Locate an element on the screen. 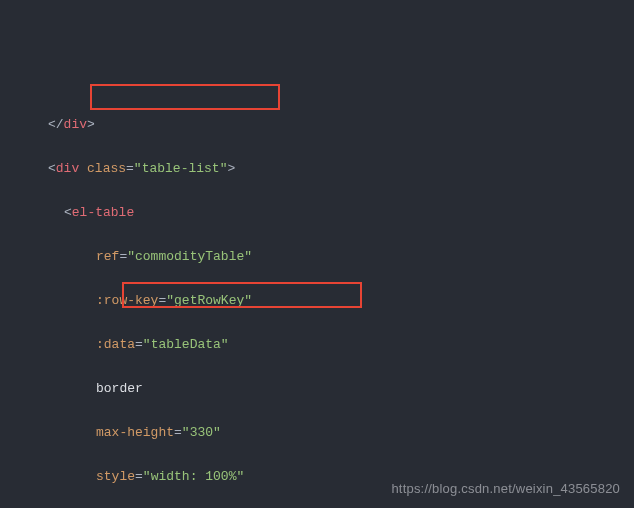 The height and width of the screenshot is (508, 634). code-line: ref="commodityTable" is located at coordinates (317, 257).